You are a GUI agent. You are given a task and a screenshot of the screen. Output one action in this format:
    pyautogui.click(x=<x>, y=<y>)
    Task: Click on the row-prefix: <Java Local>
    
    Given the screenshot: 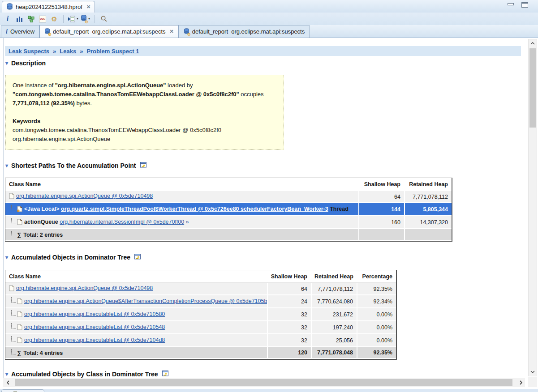 What is the action you would take?
    pyautogui.click(x=43, y=209)
    